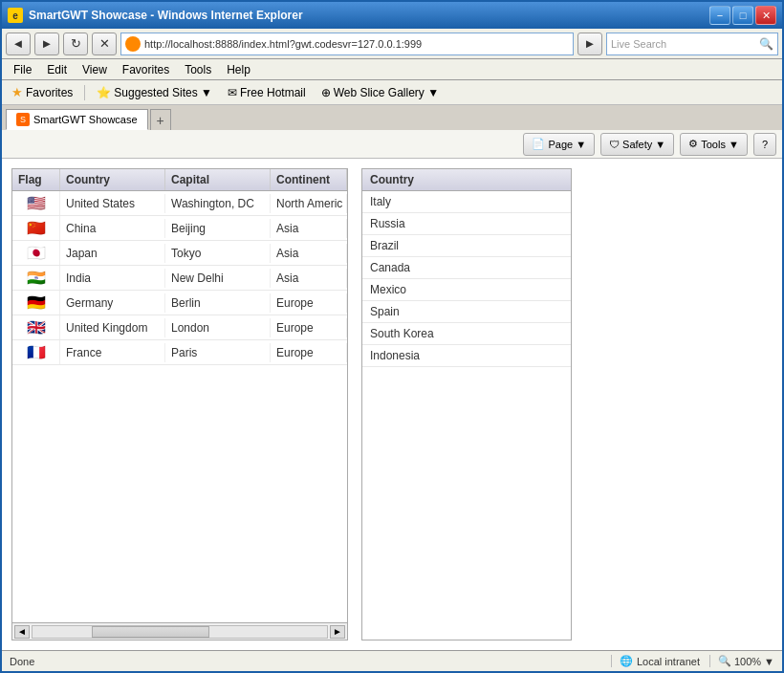  Describe the element at coordinates (180, 180) in the screenshot. I see `left-grid-header: Flag Country Capital Continent` at that location.